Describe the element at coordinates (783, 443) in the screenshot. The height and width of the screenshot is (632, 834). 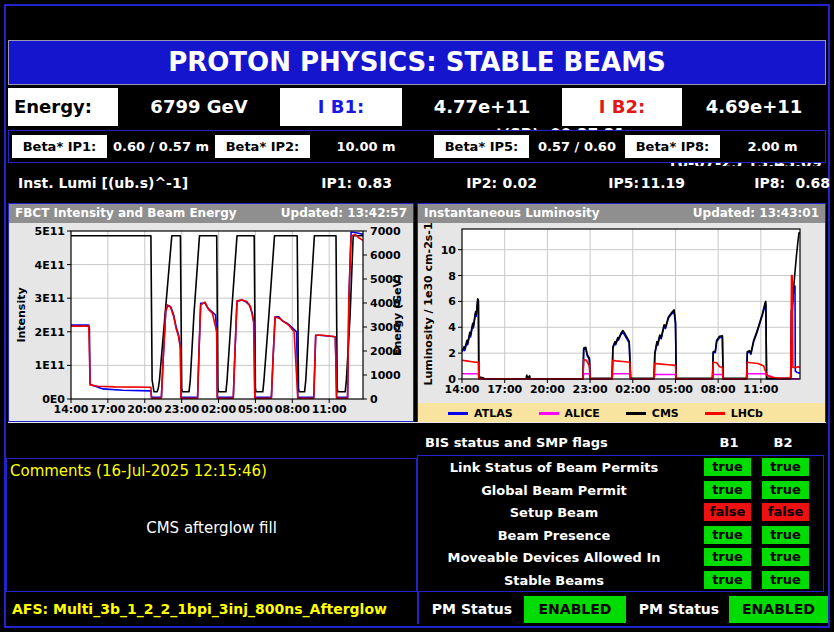
I see `bis-b2-col: B2` at that location.